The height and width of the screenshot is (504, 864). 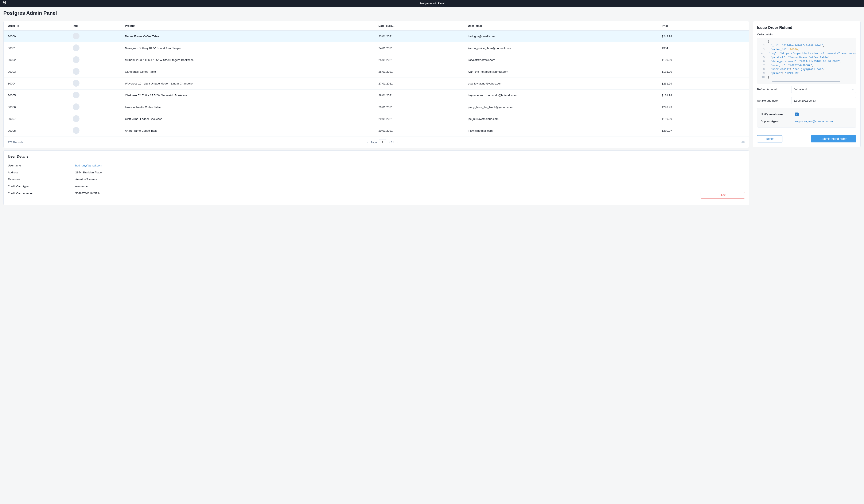 What do you see at coordinates (797, 114) in the screenshot?
I see `notify-warehouse-checkbox: ✓` at bounding box center [797, 114].